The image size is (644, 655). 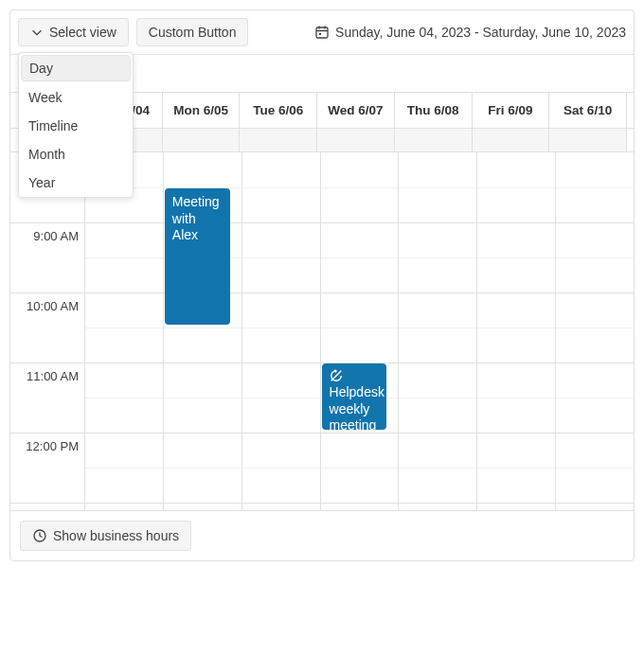 What do you see at coordinates (201, 110) in the screenshot?
I see `column-header: Mon 6/05` at bounding box center [201, 110].